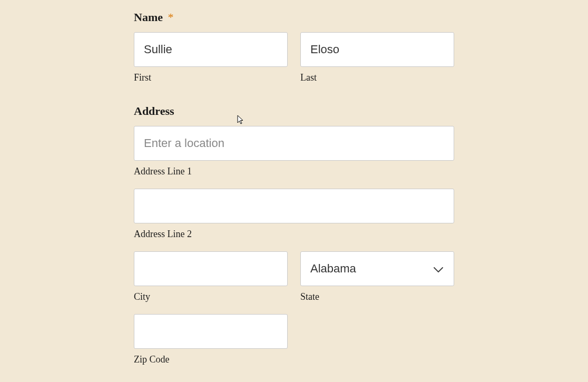 The height and width of the screenshot is (382, 588). What do you see at coordinates (377, 50) in the screenshot?
I see `last-name-input` at bounding box center [377, 50].